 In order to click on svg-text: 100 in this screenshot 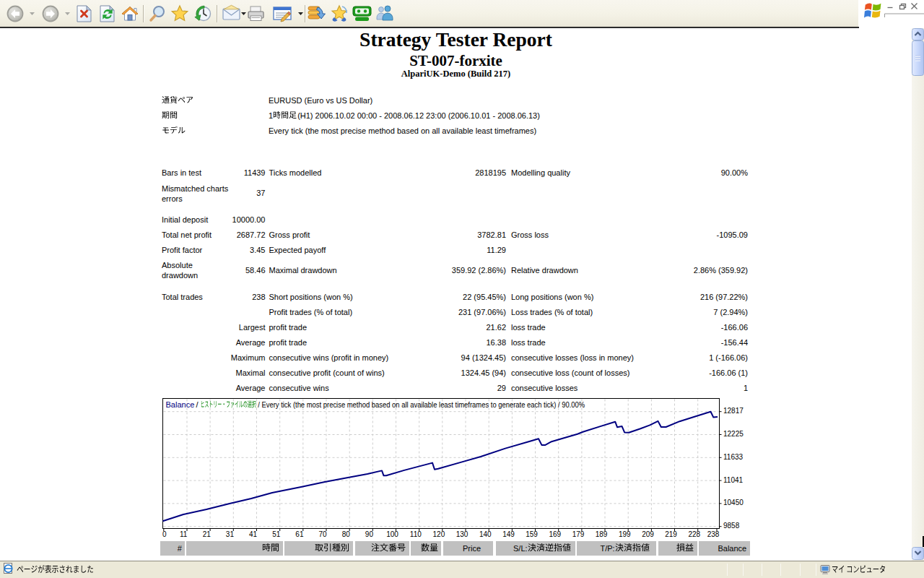, I will do `click(393, 535)`.